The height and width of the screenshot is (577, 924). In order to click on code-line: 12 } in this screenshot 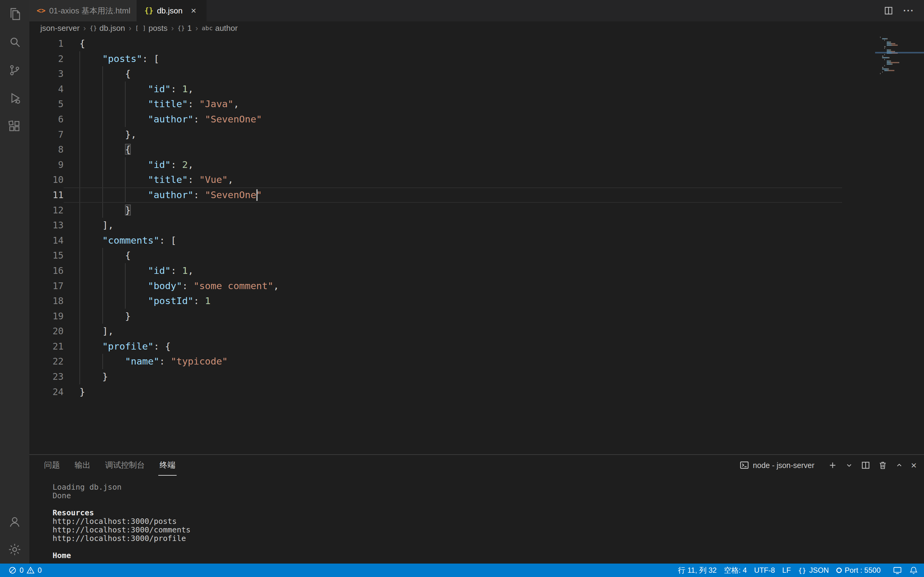, I will do `click(477, 210)`.